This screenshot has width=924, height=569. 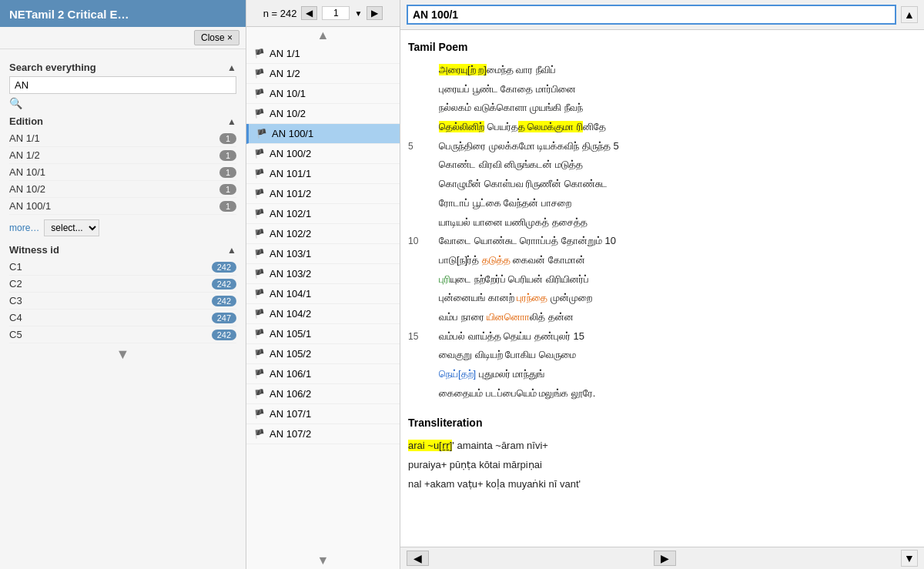 What do you see at coordinates (658, 465) in the screenshot?
I see `transliteration-lines: arai ~u[ṟṟ]' amainta ~āram nīvi+puraiya+…` at bounding box center [658, 465].